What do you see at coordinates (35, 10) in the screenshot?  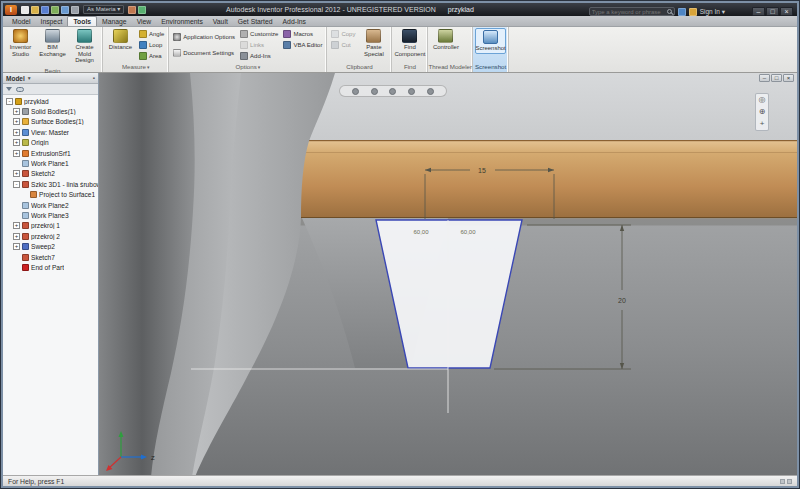 I see `open-icon` at bounding box center [35, 10].